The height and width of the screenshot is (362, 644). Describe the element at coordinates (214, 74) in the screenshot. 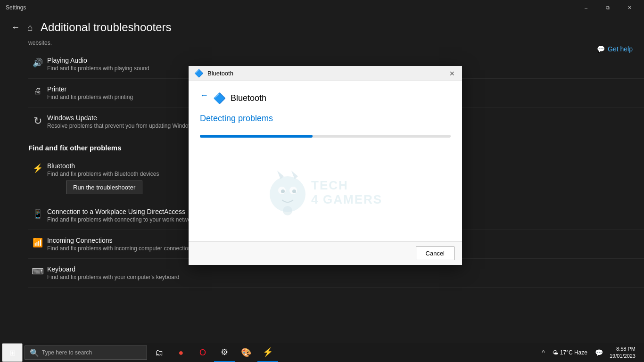

I see `modal-title-left: 🔷 Bluetooth` at that location.